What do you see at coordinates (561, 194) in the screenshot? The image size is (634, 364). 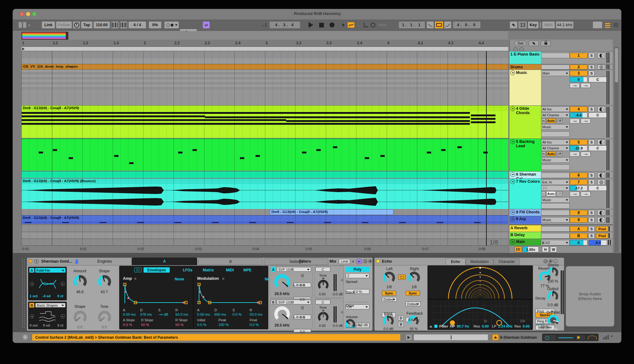 I see `track-header-rev-colors: 7 Rev Colors Ext. In 1/2 In Auto Off Mus…` at bounding box center [561, 194].